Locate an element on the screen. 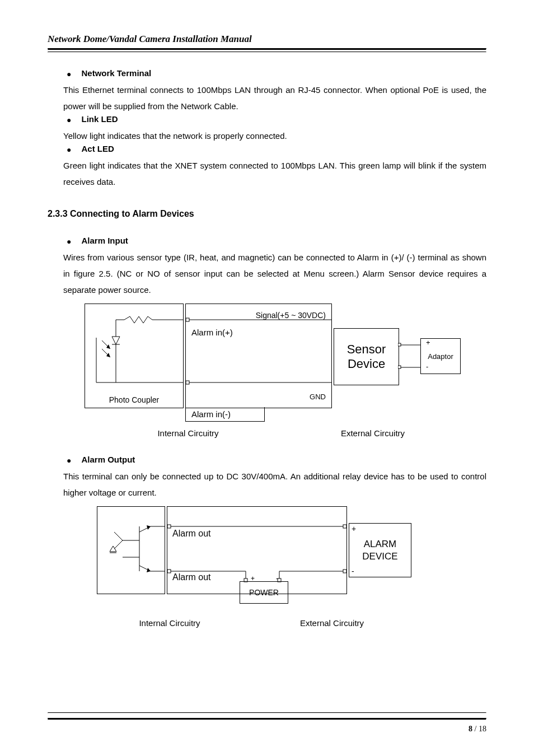 The image size is (534, 756). alarm-in-plus-label: Alarm in(+) is located at coordinates (212, 333).